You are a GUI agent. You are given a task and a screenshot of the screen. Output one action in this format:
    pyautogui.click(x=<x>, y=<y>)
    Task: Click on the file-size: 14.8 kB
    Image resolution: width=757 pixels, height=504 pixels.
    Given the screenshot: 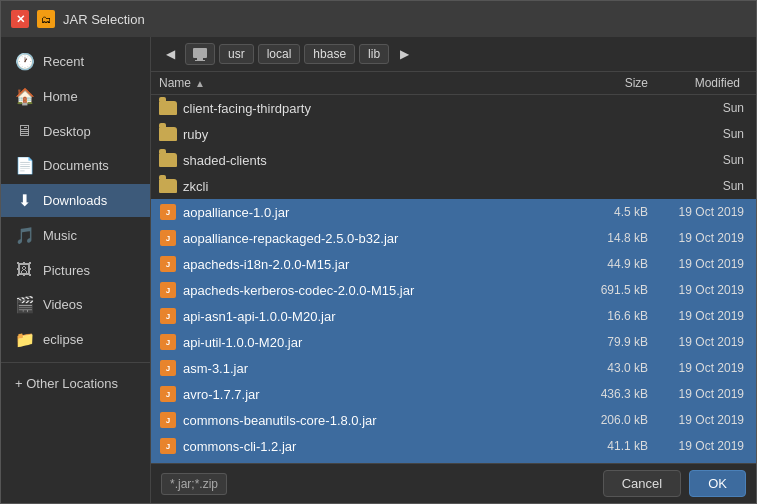 What is the action you would take?
    pyautogui.click(x=608, y=238)
    